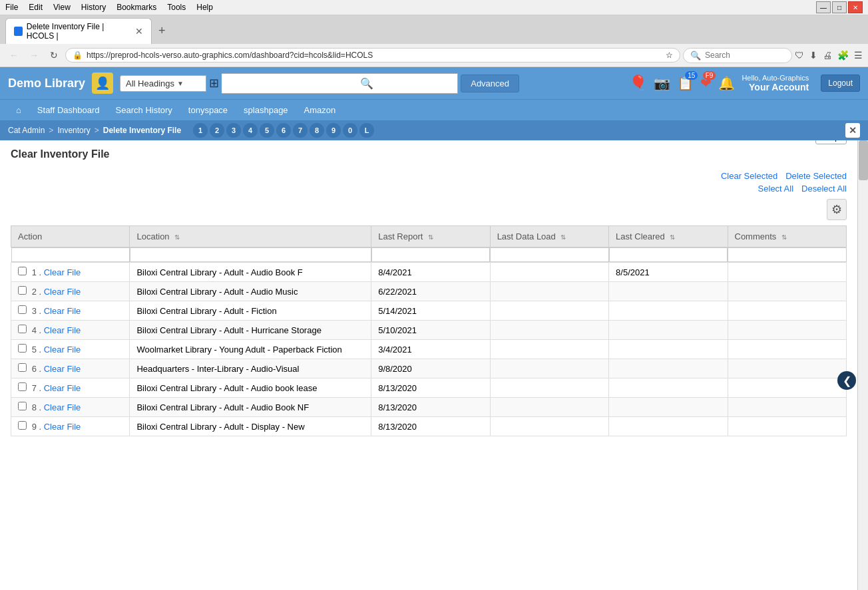  I want to click on alpha-link-0: 0, so click(350, 130).